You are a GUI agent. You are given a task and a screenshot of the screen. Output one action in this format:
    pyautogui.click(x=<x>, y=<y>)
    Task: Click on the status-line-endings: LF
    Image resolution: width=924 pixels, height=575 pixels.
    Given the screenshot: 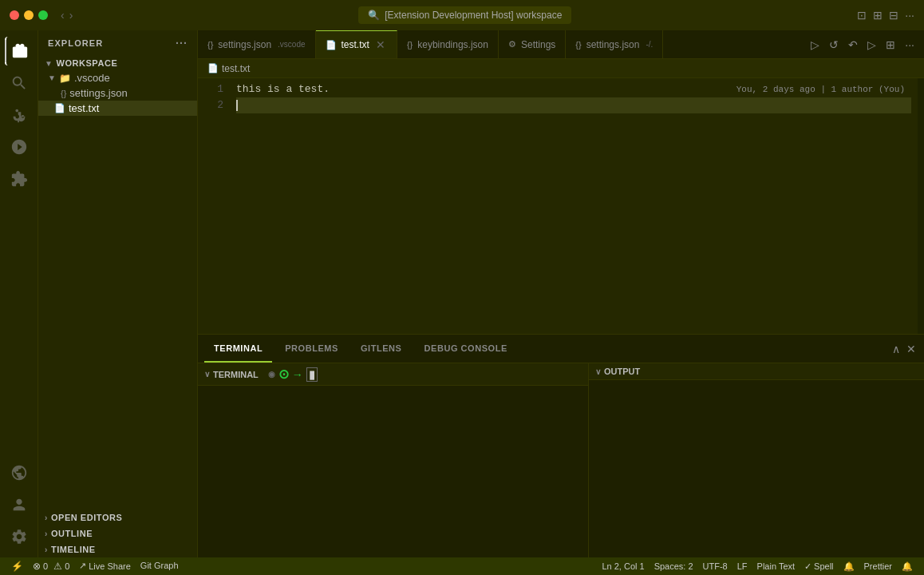 What is the action you would take?
    pyautogui.click(x=742, y=566)
    